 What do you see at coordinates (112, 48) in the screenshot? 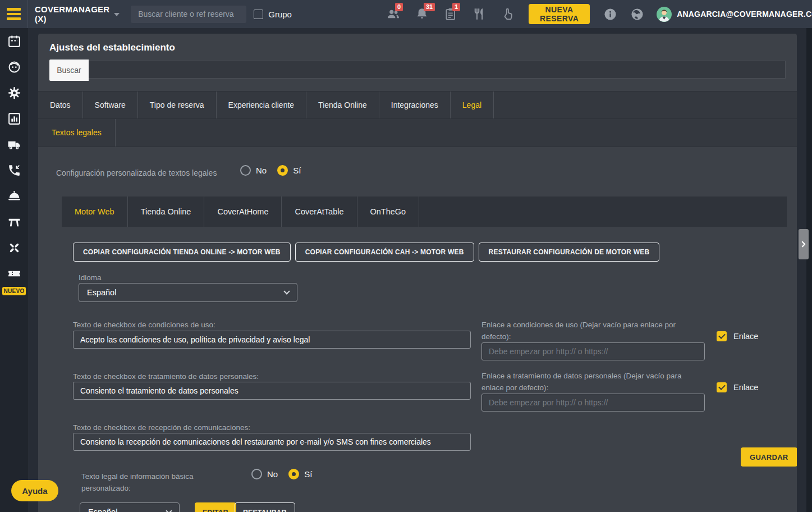
I see `page-title: Ajustes del establecimiento` at bounding box center [112, 48].